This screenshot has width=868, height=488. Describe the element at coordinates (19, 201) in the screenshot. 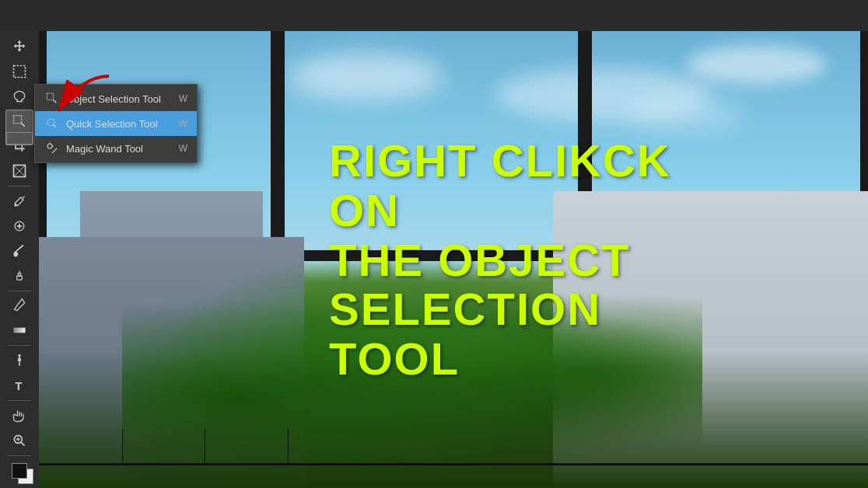

I see `tool-eyedropper` at that location.